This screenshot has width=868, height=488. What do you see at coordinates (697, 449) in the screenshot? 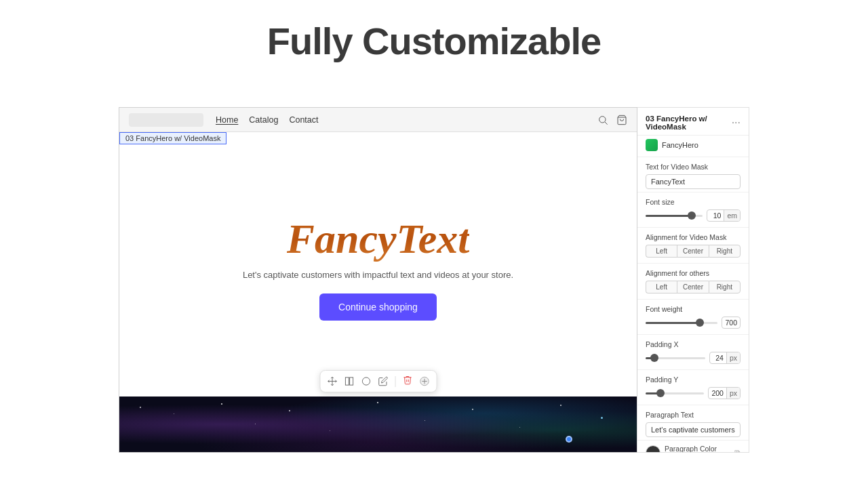
I see `paragraph-color-info: Paragraph Color #333333` at bounding box center [697, 449].